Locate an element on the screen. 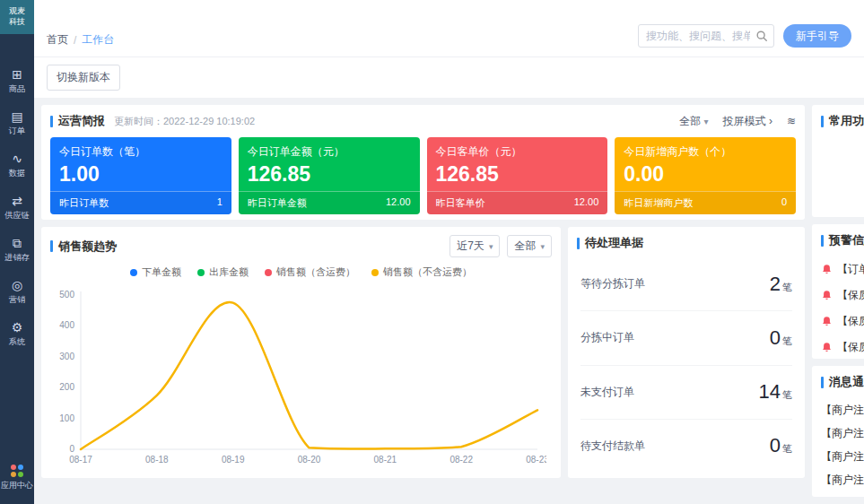 Image resolution: width=864 pixels, height=504 pixels. common-functions-card: 常用功能 is located at coordinates (838, 161).